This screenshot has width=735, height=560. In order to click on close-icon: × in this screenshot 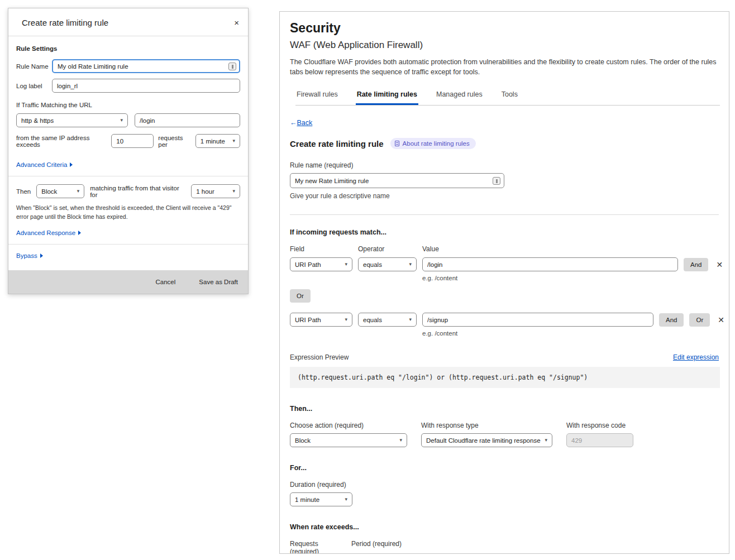, I will do `click(237, 22)`.